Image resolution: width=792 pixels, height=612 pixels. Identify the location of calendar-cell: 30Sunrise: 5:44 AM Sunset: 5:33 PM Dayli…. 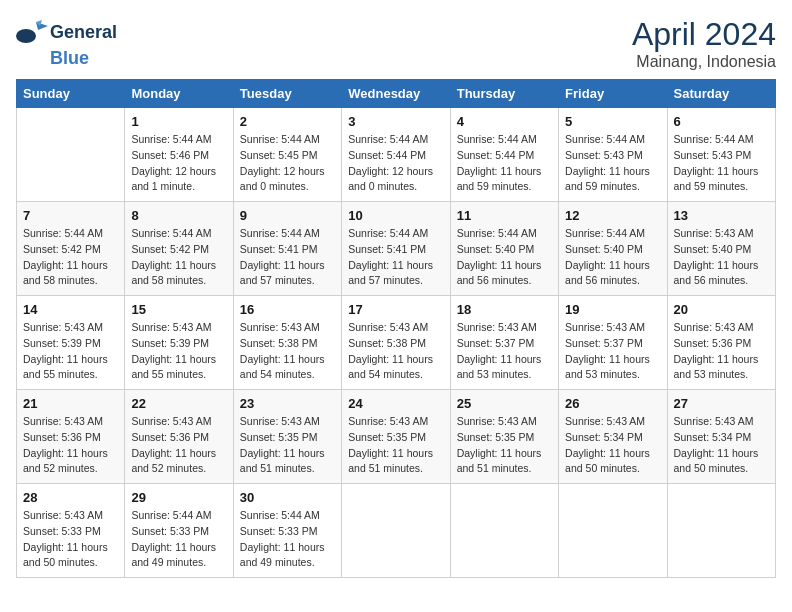
(287, 531).